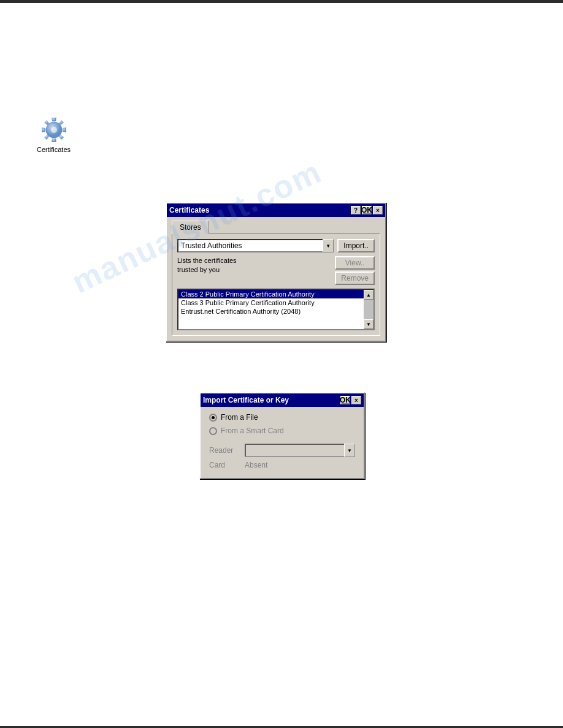 Image resolution: width=563 pixels, height=728 pixels. What do you see at coordinates (282, 424) in the screenshot?
I see `radio-group: From a File From a Smart Card` at bounding box center [282, 424].